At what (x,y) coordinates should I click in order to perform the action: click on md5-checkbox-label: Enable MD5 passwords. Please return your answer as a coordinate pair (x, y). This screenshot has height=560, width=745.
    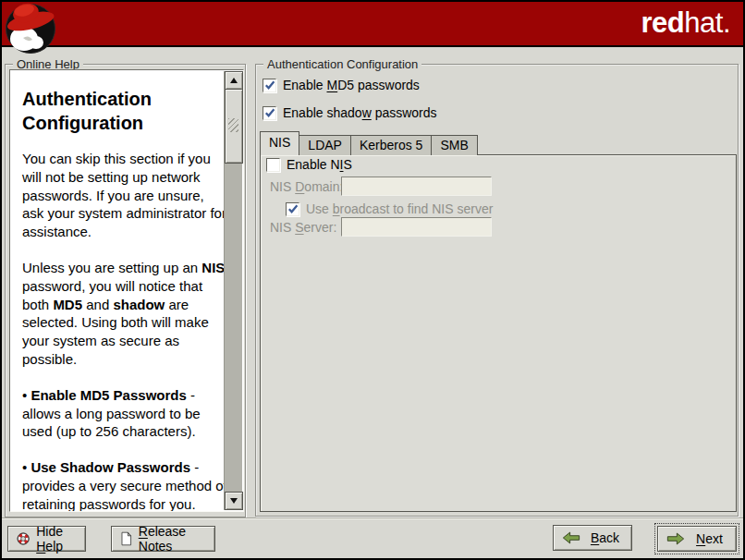
    Looking at the image, I should click on (351, 85).